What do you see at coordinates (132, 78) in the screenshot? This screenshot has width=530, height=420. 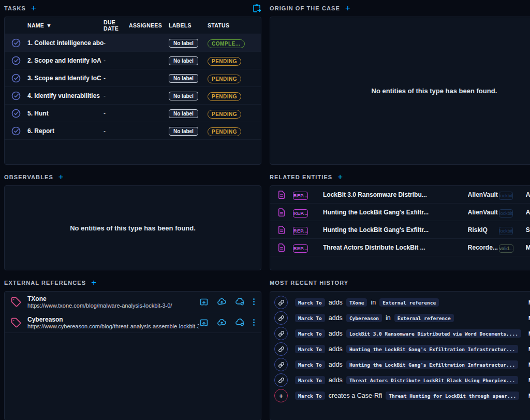 I see `task-row: 3. Scope and Identify IoC - No label PEN…` at bounding box center [132, 78].